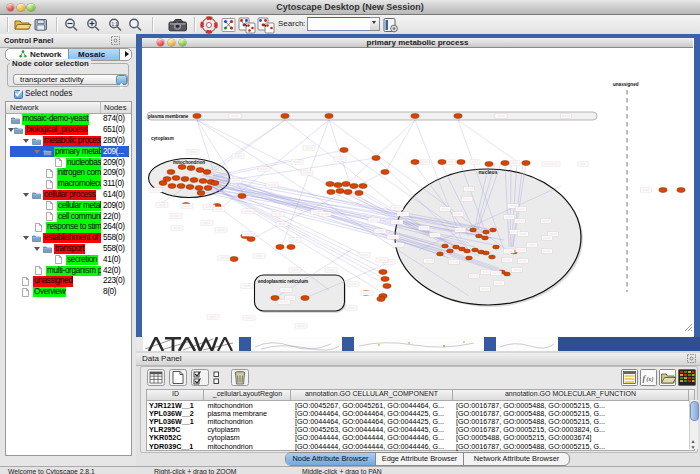 Image resolution: width=700 pixels, height=474 pixels. Describe the element at coordinates (626, 84) in the screenshot. I see `svg-text: unassigned` at that location.